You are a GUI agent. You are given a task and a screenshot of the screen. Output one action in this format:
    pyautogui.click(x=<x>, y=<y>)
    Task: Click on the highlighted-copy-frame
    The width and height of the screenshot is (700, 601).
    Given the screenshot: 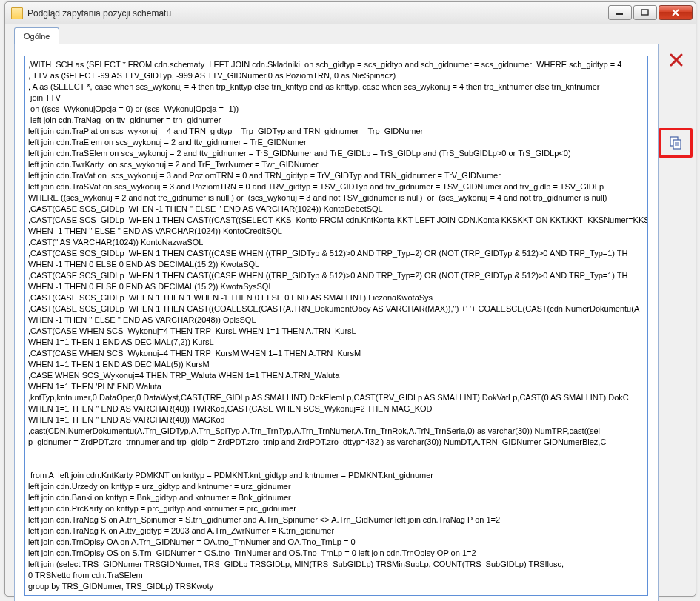 What is the action you would take?
    pyautogui.click(x=676, y=143)
    